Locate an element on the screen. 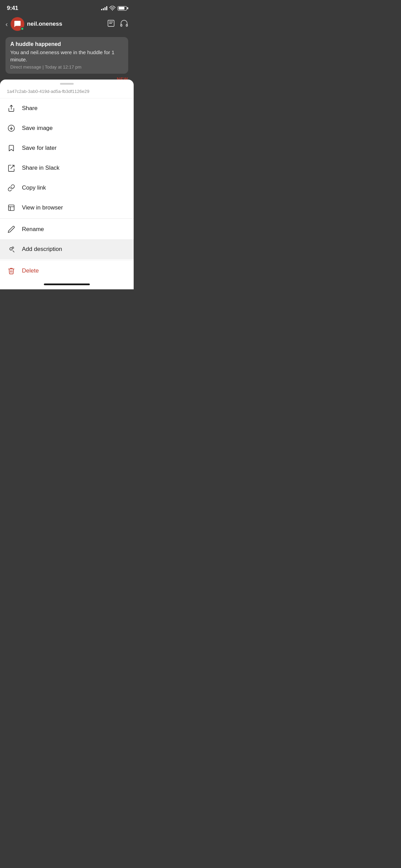  share-in-slack-label: Share in Slack is located at coordinates (41, 168).